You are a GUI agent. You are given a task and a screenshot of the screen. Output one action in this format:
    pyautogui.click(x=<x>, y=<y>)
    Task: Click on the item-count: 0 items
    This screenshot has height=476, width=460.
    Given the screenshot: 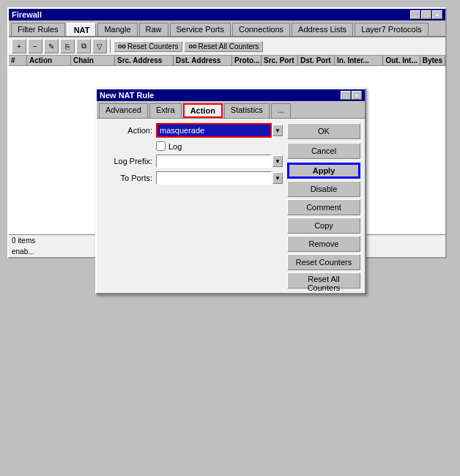 What is the action you would take?
    pyautogui.click(x=23, y=240)
    